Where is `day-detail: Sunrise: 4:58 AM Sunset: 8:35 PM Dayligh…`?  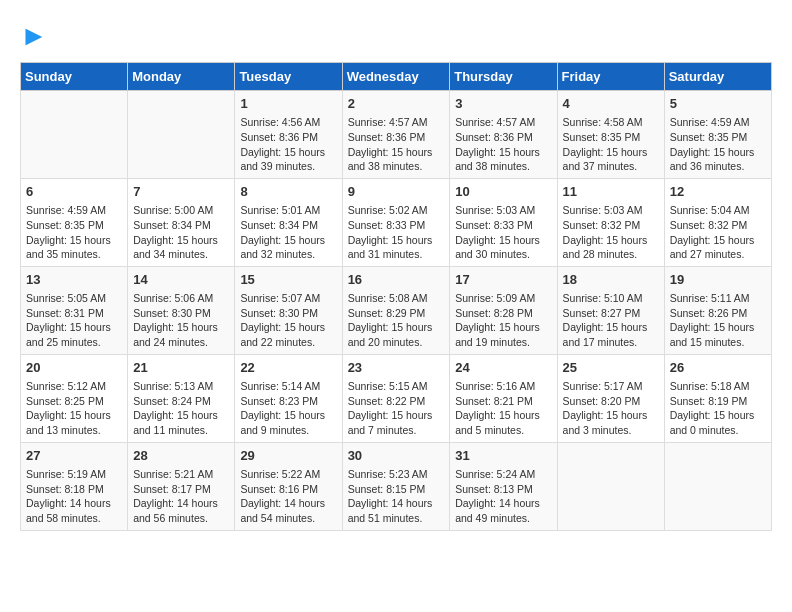 day-detail: Sunrise: 4:58 AM Sunset: 8:35 PM Dayligh… is located at coordinates (611, 144).